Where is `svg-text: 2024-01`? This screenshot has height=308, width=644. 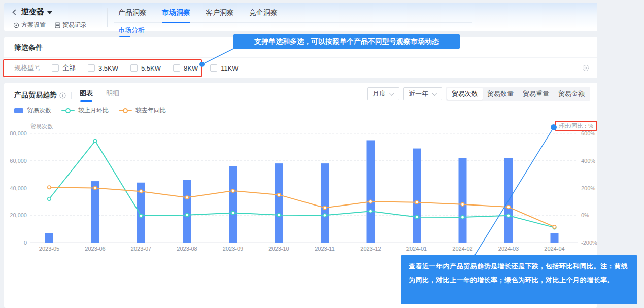
svg-text: 2024-01 is located at coordinates (417, 249).